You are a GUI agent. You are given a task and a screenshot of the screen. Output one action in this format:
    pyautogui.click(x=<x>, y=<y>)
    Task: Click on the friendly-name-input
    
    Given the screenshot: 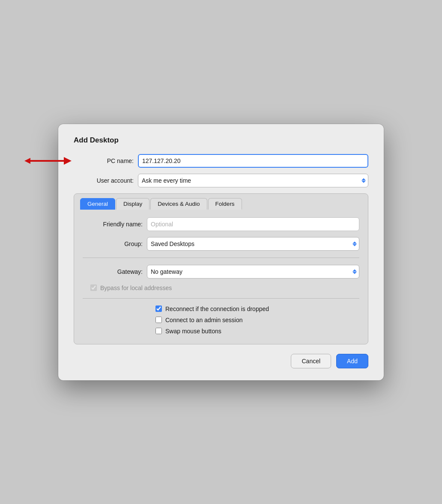 What is the action you would take?
    pyautogui.click(x=253, y=224)
    